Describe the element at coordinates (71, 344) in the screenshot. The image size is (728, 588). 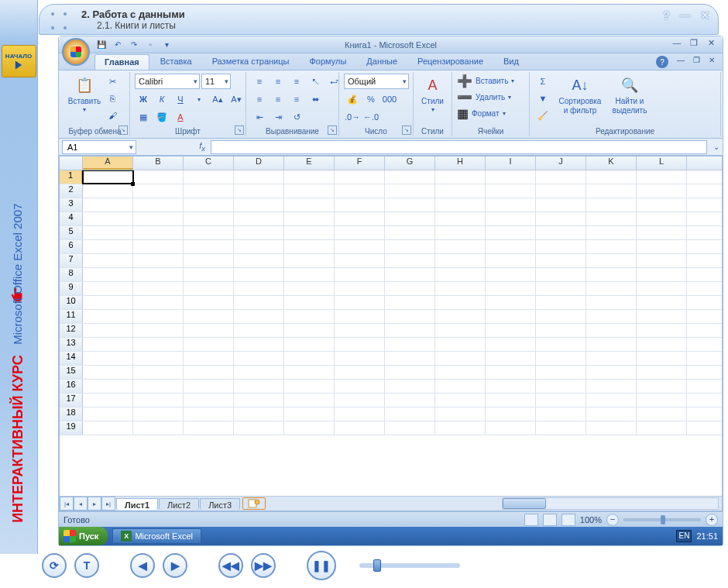
I see `row-header: 13` at that location.